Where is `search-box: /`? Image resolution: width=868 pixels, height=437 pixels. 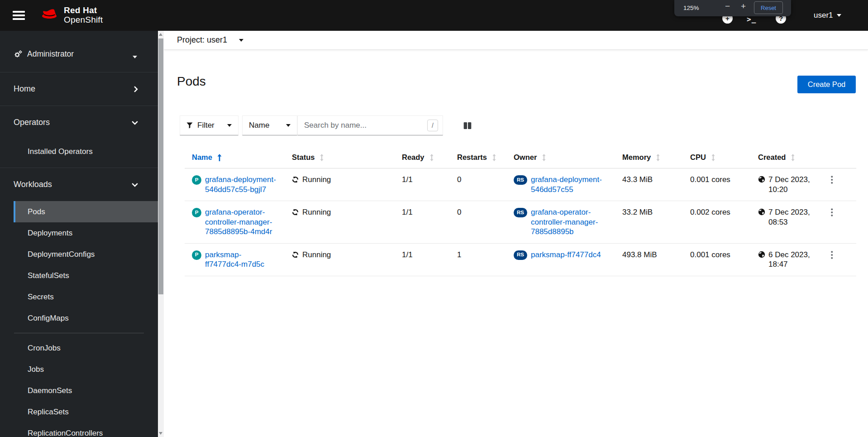 search-box: / is located at coordinates (370, 125).